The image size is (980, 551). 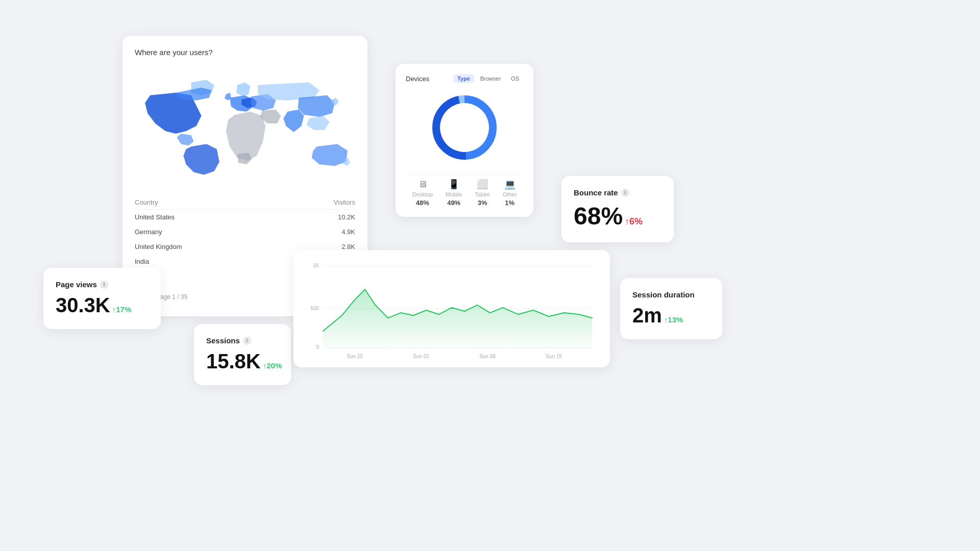 I want to click on mobile-pct: 49%, so click(x=454, y=203).